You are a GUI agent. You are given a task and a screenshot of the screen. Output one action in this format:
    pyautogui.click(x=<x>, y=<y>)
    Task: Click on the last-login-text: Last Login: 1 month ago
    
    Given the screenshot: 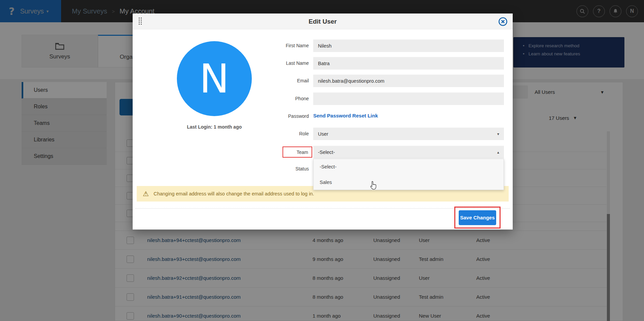 What is the action you would take?
    pyautogui.click(x=214, y=127)
    